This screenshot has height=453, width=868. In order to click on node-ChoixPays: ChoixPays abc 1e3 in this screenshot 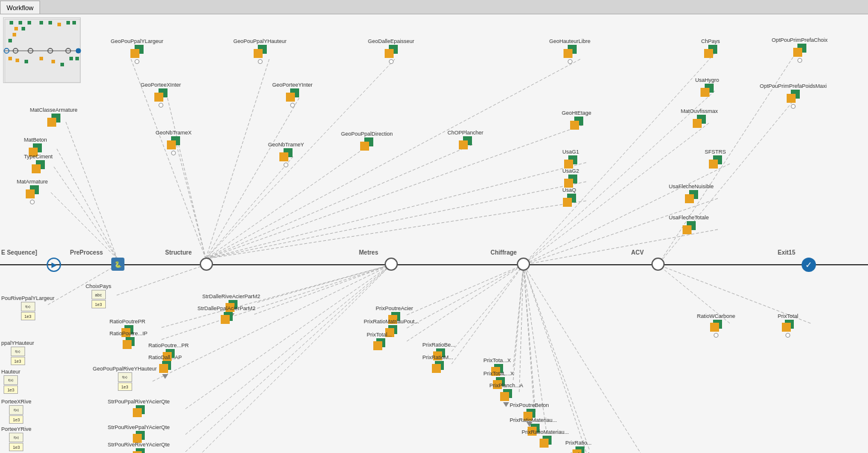, I will do `click(98, 296)`.